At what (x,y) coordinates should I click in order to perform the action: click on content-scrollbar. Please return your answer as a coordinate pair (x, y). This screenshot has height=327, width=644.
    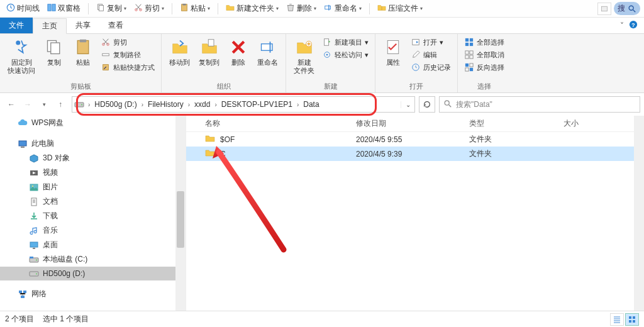
    Looking at the image, I should click on (639, 219).